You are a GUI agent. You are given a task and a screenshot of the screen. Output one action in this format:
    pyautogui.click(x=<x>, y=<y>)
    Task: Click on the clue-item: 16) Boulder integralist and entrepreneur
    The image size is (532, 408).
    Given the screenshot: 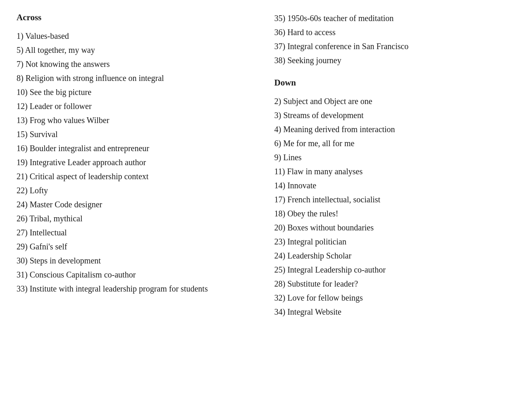 What is the action you would take?
    pyautogui.click(x=137, y=148)
    